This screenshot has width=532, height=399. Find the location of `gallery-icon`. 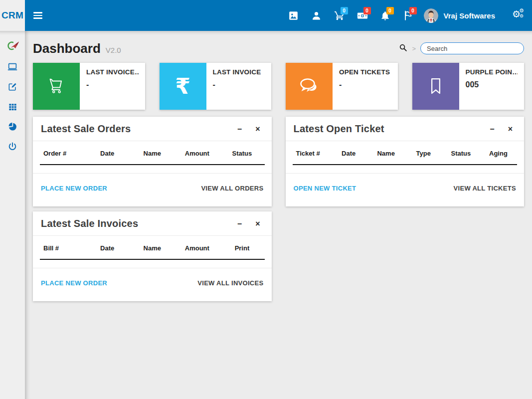

gallery-icon is located at coordinates (294, 15).